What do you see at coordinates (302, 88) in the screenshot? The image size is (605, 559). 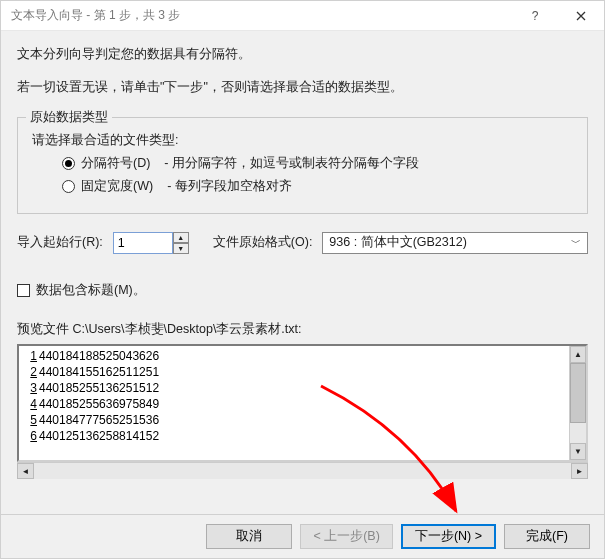 I see `intro-line-2: 若一切设置无误，请单击"下一步"，否则请选择最合适的数据类型。` at bounding box center [302, 88].